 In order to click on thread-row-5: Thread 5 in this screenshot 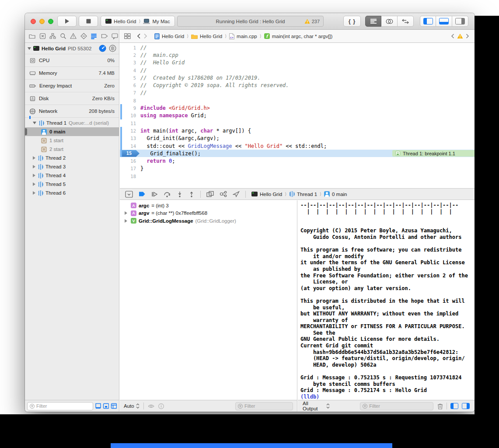, I will do `click(72, 184)`.